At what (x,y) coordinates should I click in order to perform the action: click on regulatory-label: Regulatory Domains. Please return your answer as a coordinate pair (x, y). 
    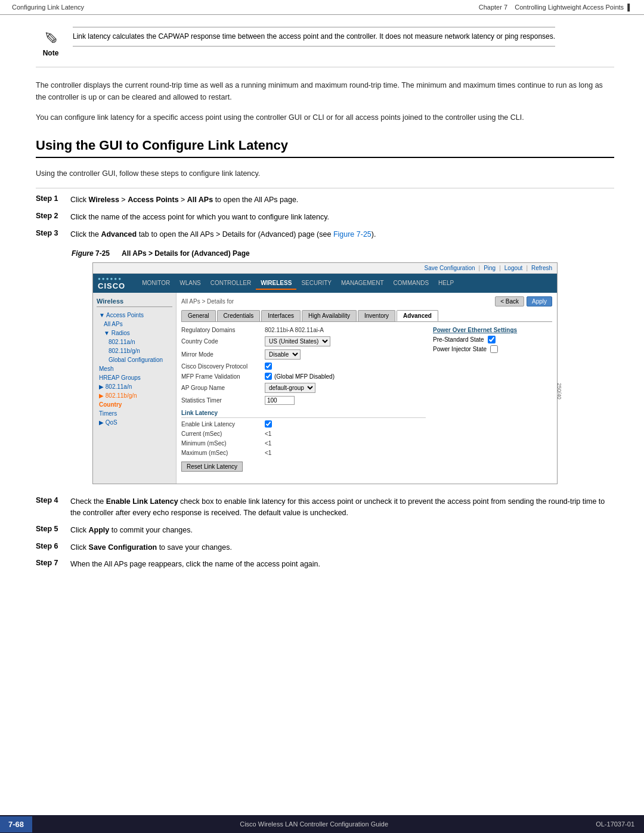
    Looking at the image, I should click on (223, 330).